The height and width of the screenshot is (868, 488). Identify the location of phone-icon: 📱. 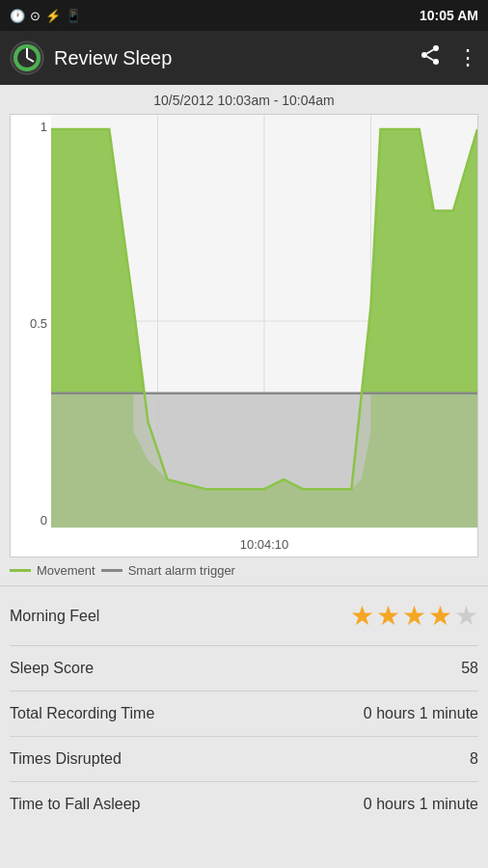
(73, 15).